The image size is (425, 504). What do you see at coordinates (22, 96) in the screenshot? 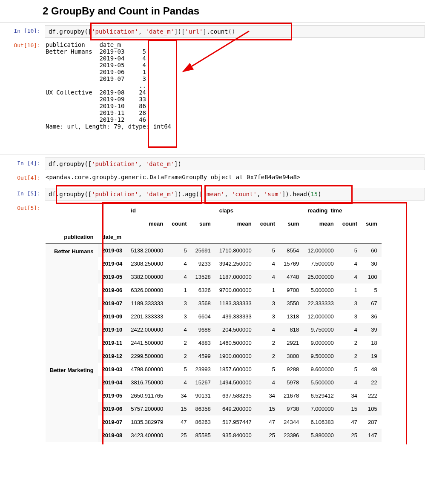
I see `prompt-out: Out[10]:` at bounding box center [22, 96].